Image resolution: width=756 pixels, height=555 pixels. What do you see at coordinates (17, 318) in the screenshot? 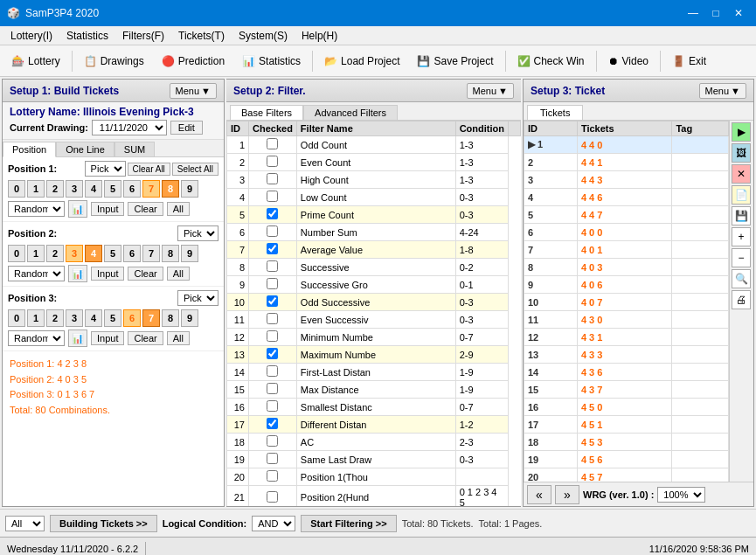
I see `p3-num-btn-0: 0` at bounding box center [17, 318].